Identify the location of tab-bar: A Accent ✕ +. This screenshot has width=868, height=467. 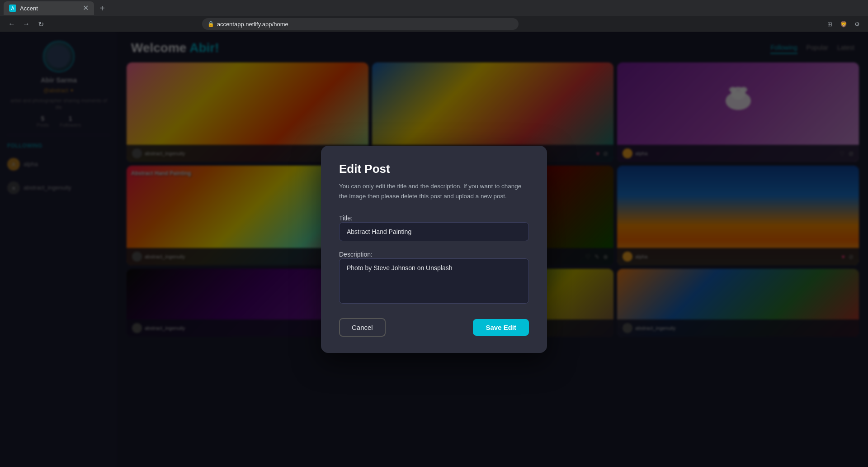
(434, 8).